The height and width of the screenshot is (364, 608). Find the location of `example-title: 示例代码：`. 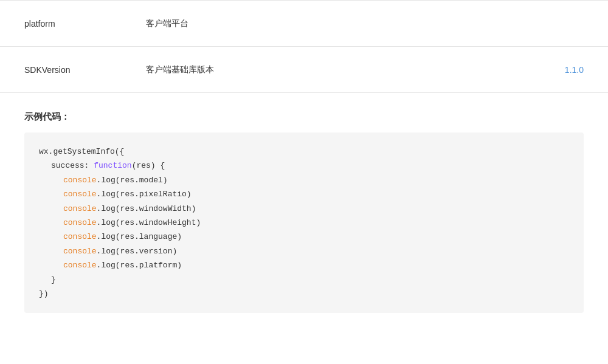

example-title: 示例代码： is located at coordinates (304, 117).